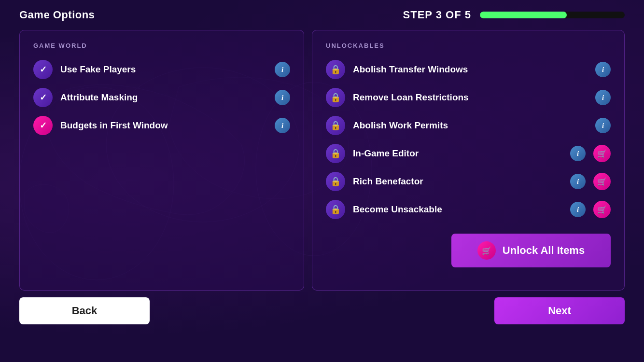 The width and height of the screenshot is (644, 362). What do you see at coordinates (603, 97) in the screenshot?
I see `info-button-remove-loan-restrictions: i` at bounding box center [603, 97].